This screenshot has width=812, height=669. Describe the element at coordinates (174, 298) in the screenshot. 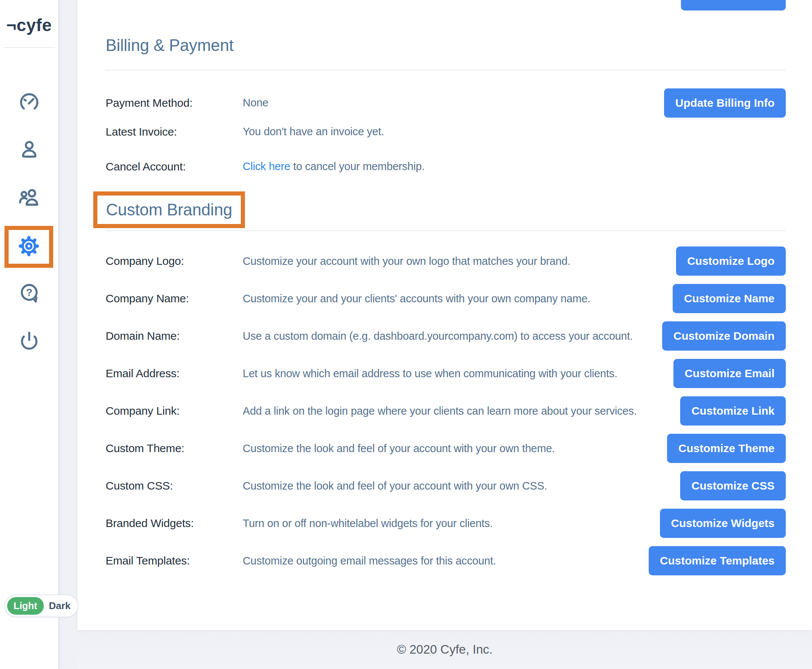

I see `company-name-label: Company Name:` at that location.